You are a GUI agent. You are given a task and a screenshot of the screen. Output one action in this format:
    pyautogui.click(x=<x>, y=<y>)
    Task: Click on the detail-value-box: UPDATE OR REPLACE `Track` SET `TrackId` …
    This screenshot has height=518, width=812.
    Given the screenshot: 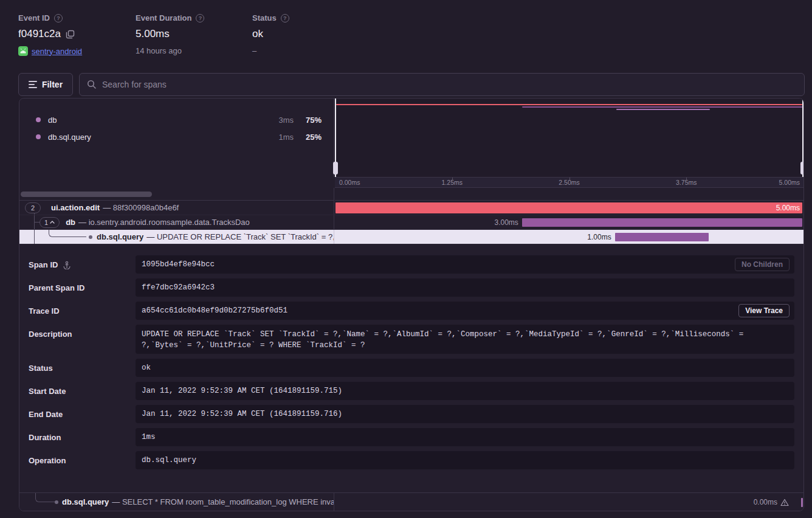 What is the action you would take?
    pyautogui.click(x=465, y=339)
    